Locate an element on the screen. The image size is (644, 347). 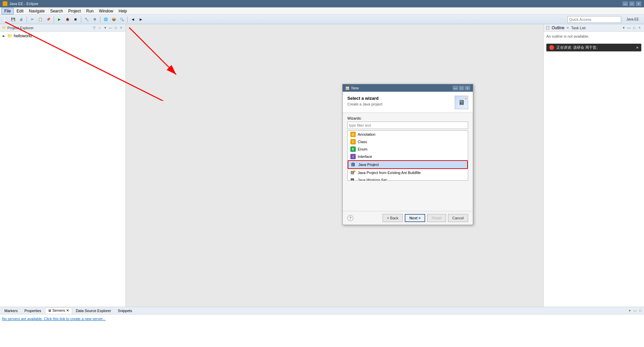
folder-icon: 📁 is located at coordinates (10, 36).